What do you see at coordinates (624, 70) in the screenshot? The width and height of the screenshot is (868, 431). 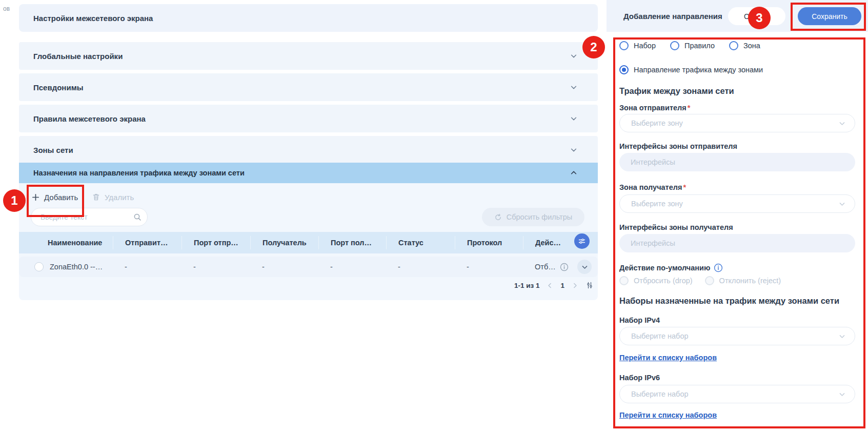 I see `radio-checked-icon` at bounding box center [624, 70].